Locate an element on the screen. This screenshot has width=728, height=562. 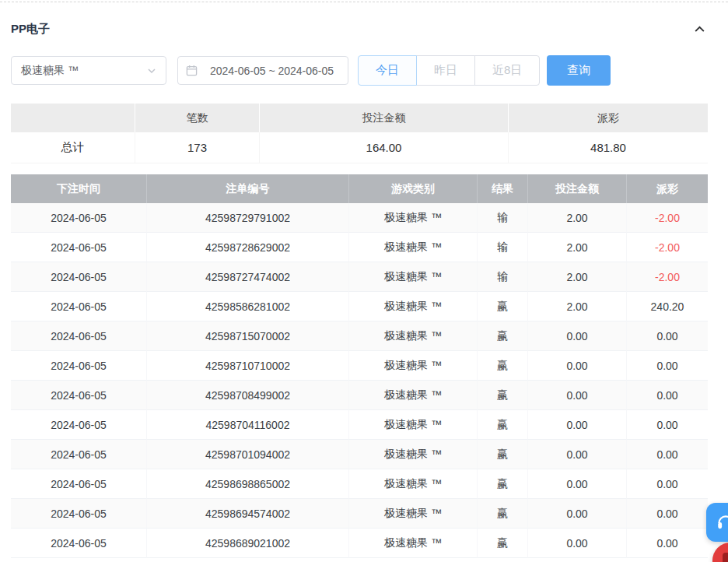
cell-order-id: 42598689021002 is located at coordinates (248, 543).